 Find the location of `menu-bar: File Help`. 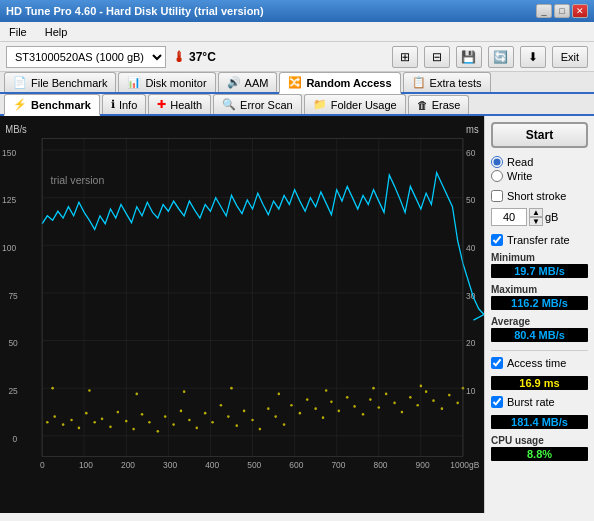

menu-bar: File Help is located at coordinates (297, 32).